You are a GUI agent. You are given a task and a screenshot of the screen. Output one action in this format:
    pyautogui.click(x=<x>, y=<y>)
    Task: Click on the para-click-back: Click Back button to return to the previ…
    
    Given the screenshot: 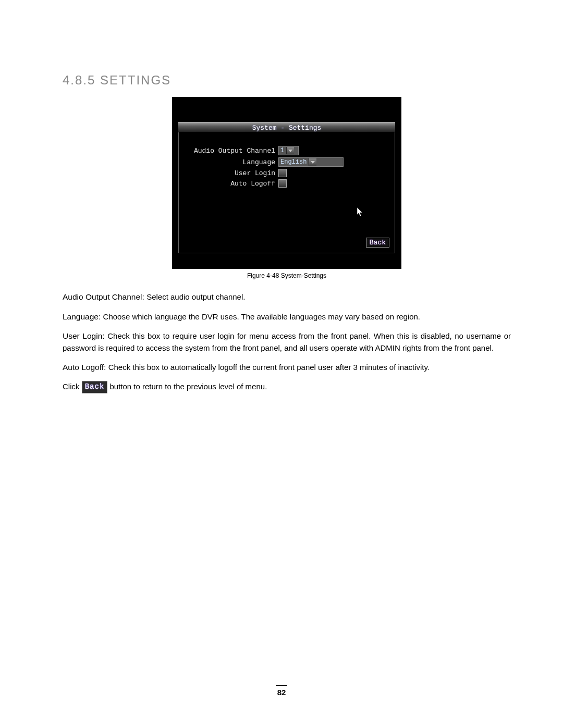 What is the action you would take?
    pyautogui.click(x=287, y=387)
    